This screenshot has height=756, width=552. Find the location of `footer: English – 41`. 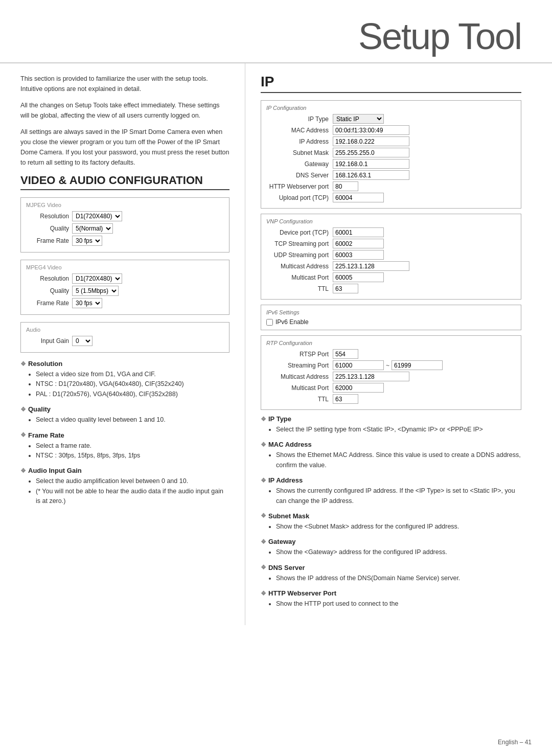

footer: English – 41 is located at coordinates (515, 742).